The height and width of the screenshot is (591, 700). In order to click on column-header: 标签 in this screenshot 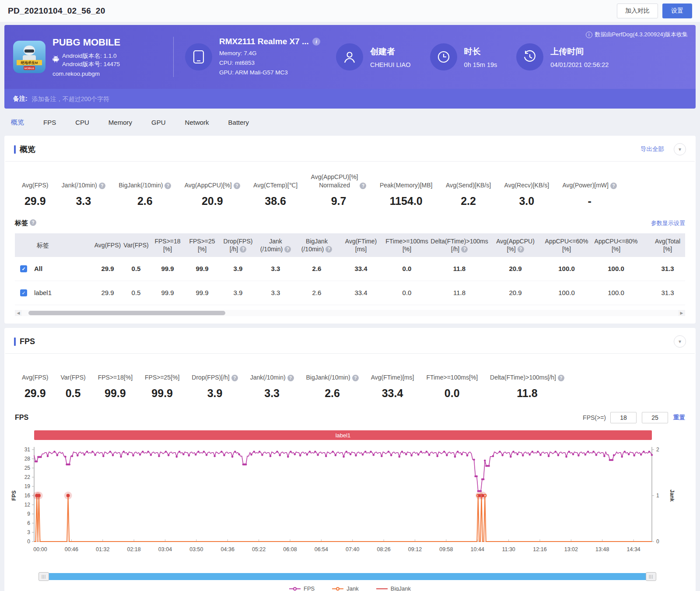, I will do `click(54, 245)`.